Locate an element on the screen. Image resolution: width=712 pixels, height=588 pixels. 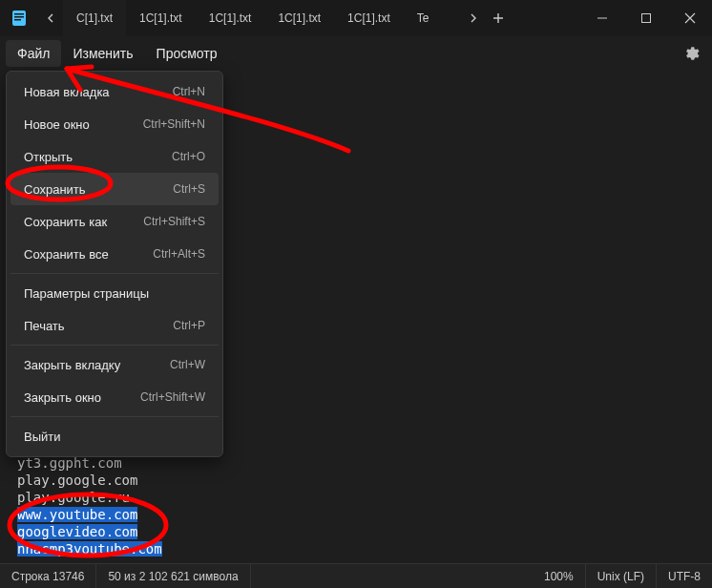
tab-label: C[1].txt is located at coordinates (94, 18).